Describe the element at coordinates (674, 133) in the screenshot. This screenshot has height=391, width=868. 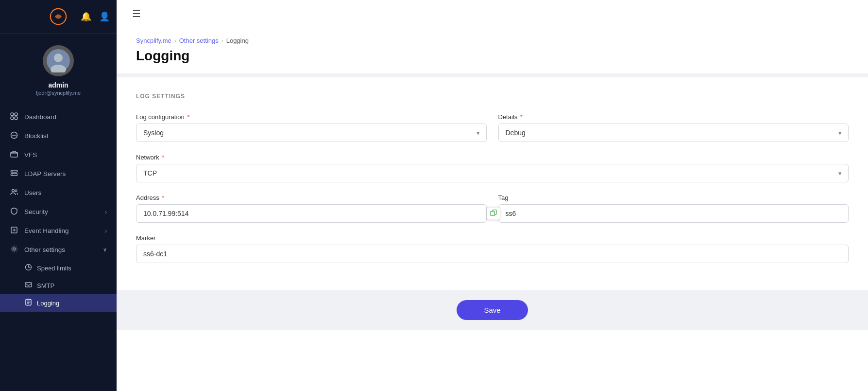
I see `details-select: Debug Info Warning Error` at that location.